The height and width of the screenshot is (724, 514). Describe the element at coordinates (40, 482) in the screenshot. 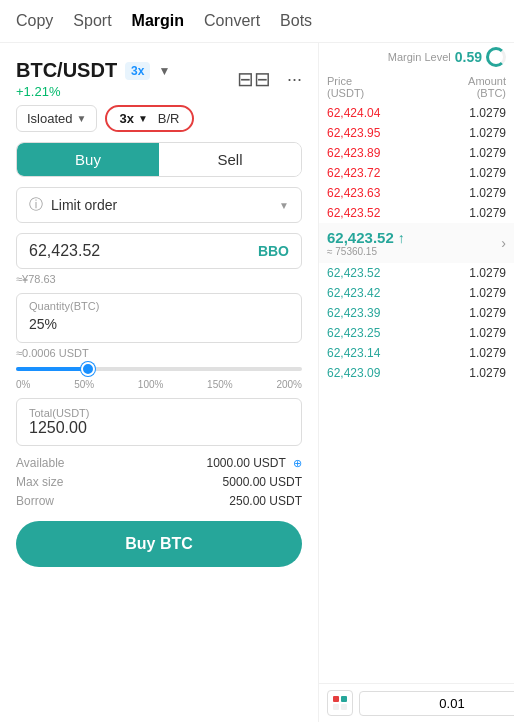

I see `max-size-label: Max size` at that location.